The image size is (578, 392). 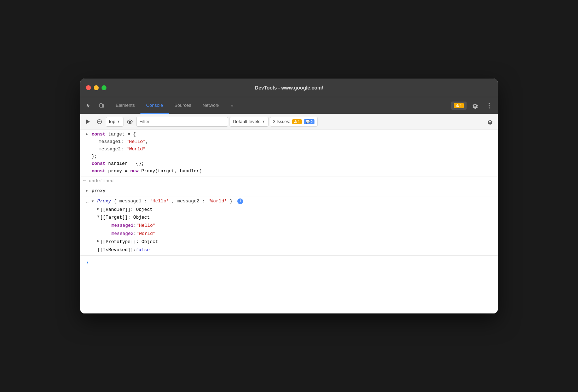 What do you see at coordinates (94, 156) in the screenshot?
I see `closing-brace: };` at bounding box center [94, 156].